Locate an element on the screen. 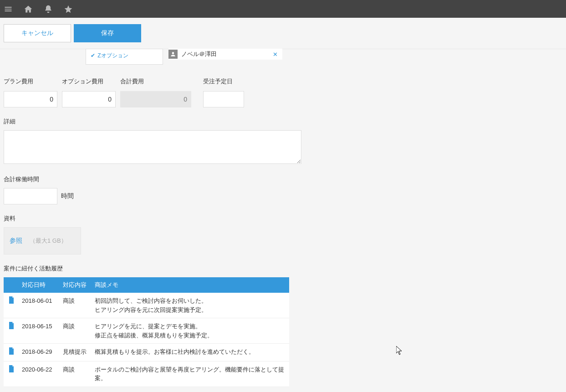 This screenshot has width=566, height=392. cell-memo: ヒアリングを元に、提案とデモを実施。修正点を確認後、概算見積もりを実施予定。 is located at coordinates (190, 331).